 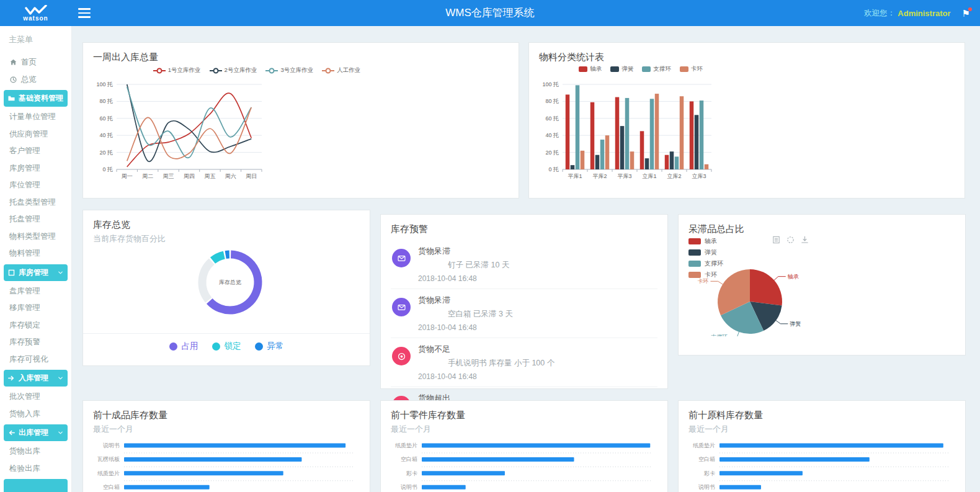 What do you see at coordinates (698, 176) in the screenshot?
I see `svg-text: 立库3` at bounding box center [698, 176].